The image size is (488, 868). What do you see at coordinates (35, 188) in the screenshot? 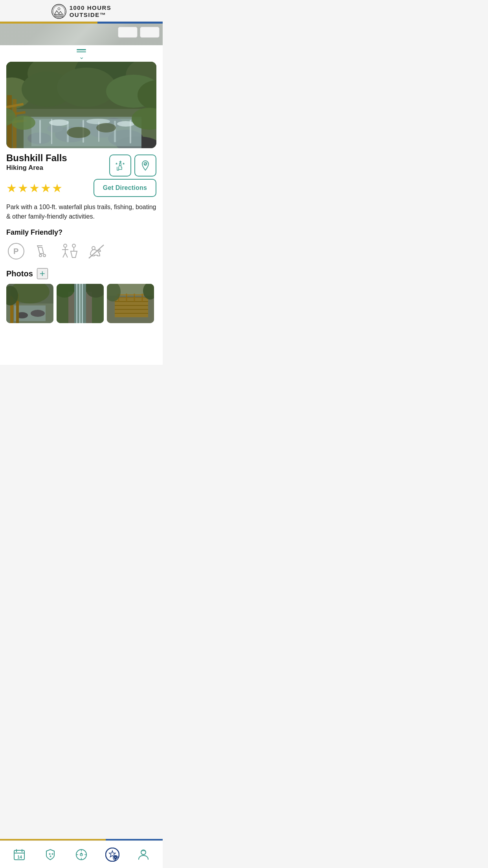
I see `rating-stars: ★ ★ ★ ★ ★` at bounding box center [35, 188].